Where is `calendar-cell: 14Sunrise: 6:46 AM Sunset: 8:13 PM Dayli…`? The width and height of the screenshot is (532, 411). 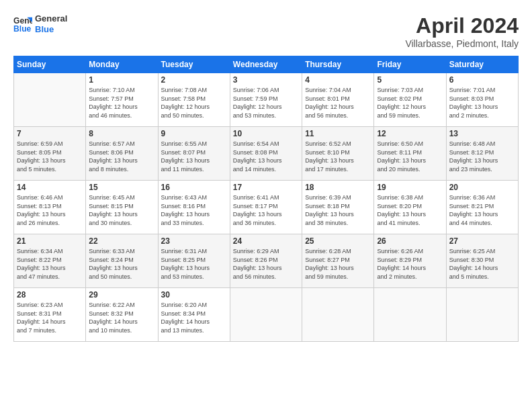
calendar-cell: 14Sunrise: 6:46 AM Sunset: 8:13 PM Dayli… is located at coordinates (50, 208).